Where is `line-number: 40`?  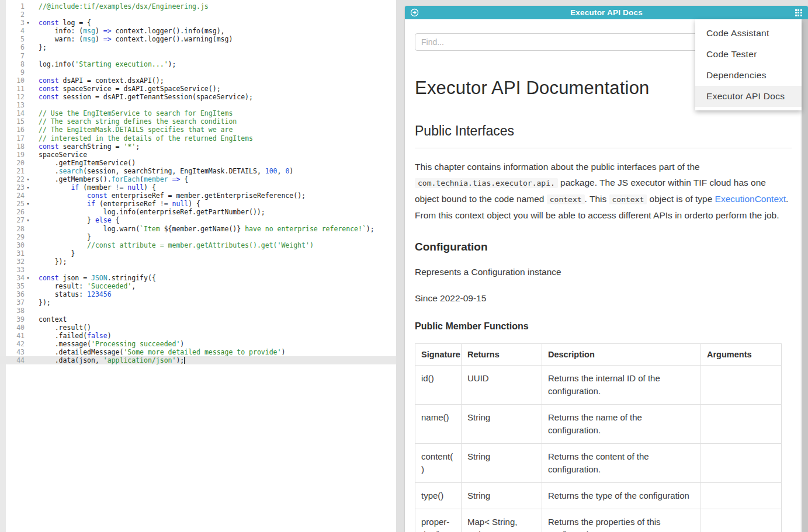 line-number: 40 is located at coordinates (17, 328).